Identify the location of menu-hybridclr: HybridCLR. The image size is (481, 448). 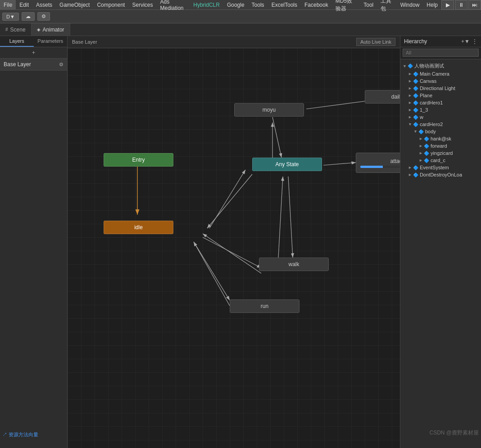
(206, 5).